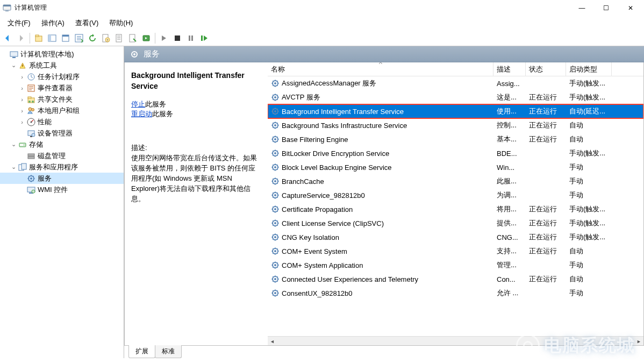 This screenshot has height=363, width=644. What do you see at coordinates (582, 8) in the screenshot?
I see `minimize-button: —` at bounding box center [582, 8].